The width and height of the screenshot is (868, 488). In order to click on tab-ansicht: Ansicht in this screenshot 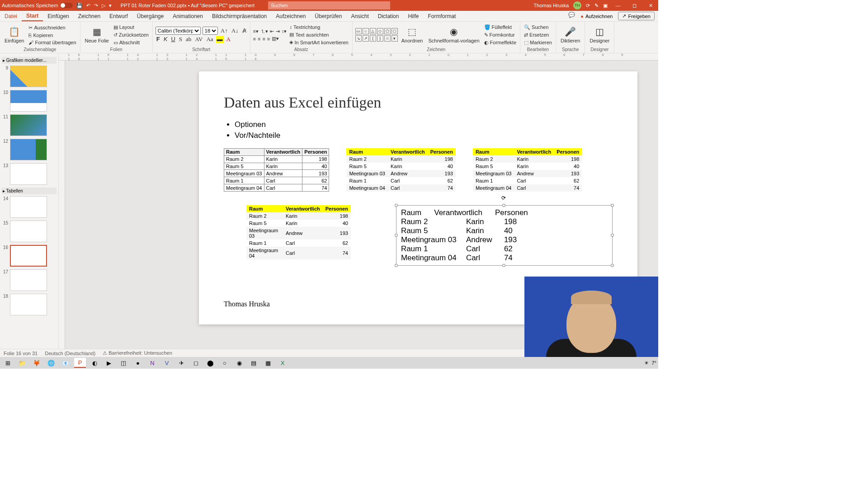, I will do `click(360, 16)`.